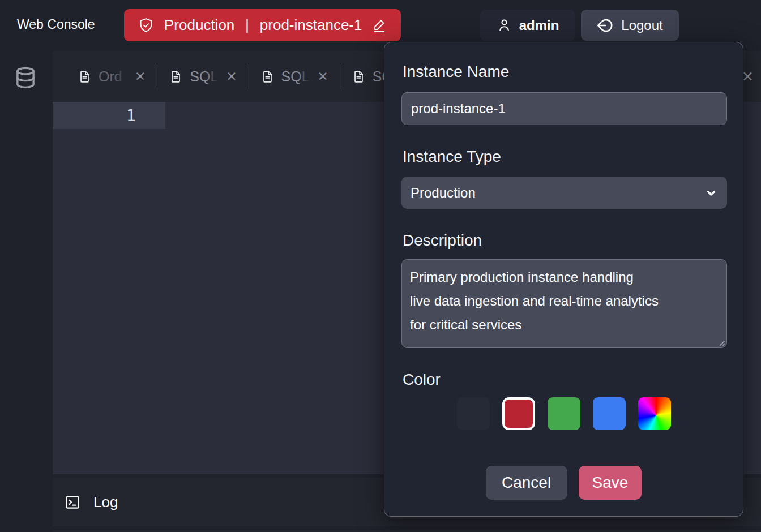  I want to click on line-number: 1, so click(131, 115).